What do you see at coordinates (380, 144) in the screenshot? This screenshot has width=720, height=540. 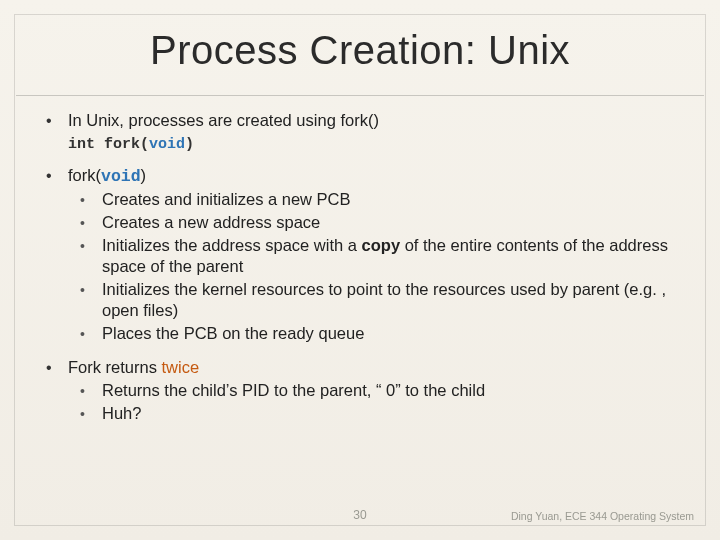 I see `code-signature: int fork(void)` at bounding box center [380, 144].